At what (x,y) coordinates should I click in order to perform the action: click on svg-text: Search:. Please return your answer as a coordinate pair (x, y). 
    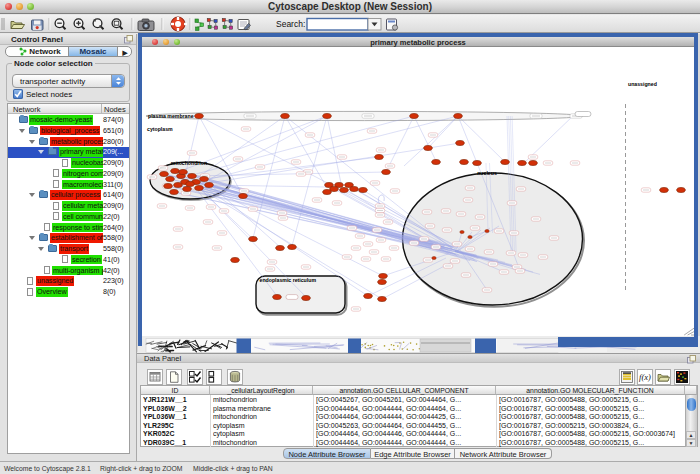
    Looking at the image, I should click on (290, 24).